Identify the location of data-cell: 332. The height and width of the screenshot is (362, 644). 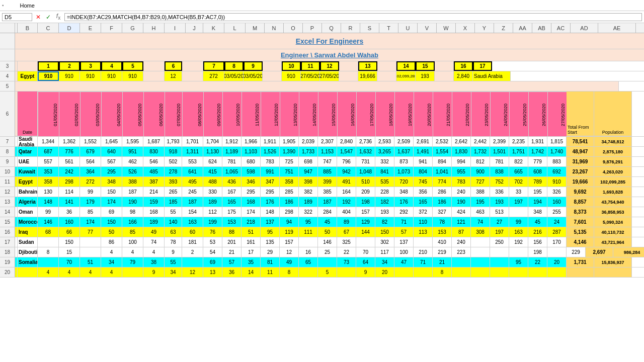
(385, 162).